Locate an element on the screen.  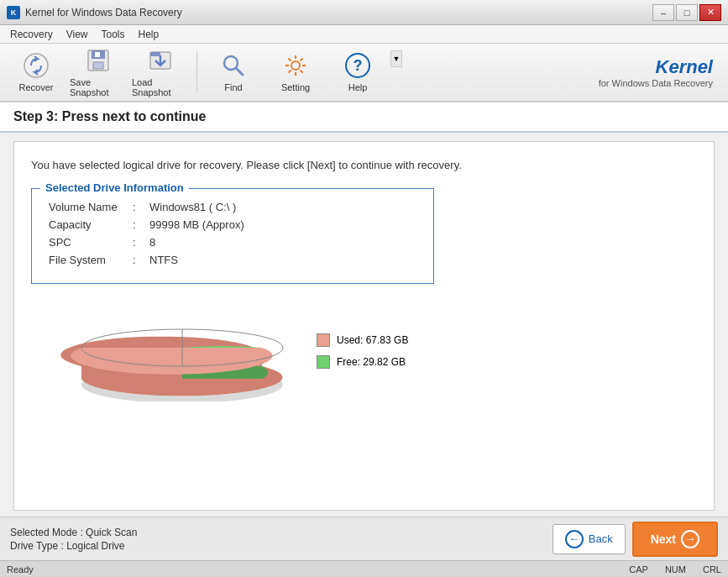
volume-colon: : is located at coordinates (141, 207).